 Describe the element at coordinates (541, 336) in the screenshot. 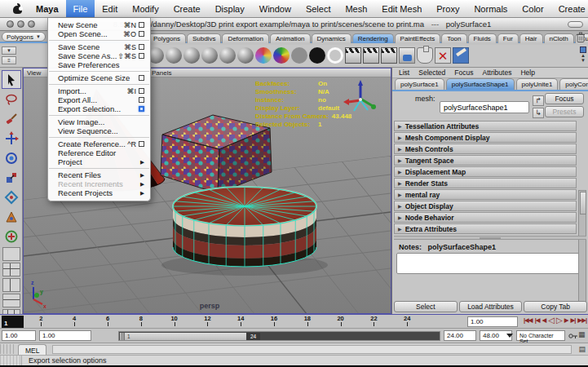

I see `character-set-field: No Character Set` at that location.